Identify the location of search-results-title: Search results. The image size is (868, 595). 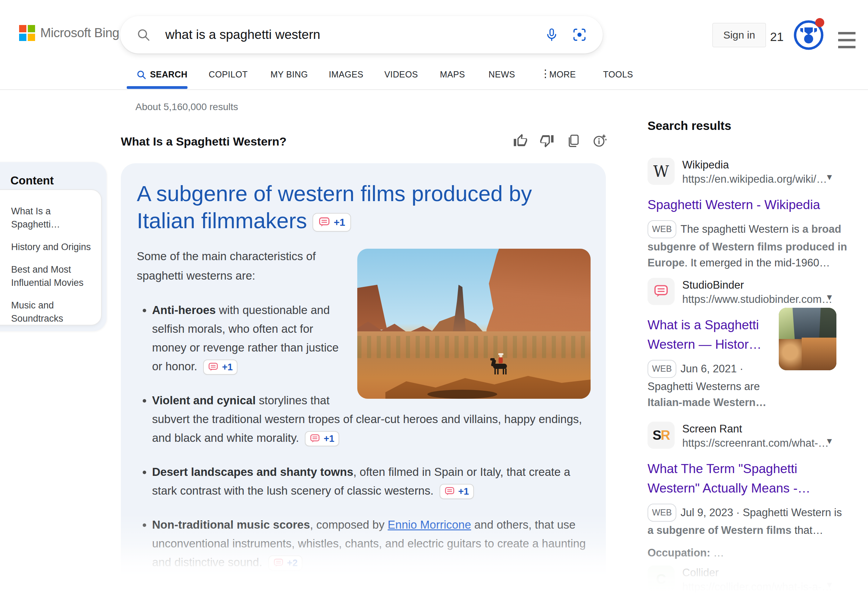
(748, 126).